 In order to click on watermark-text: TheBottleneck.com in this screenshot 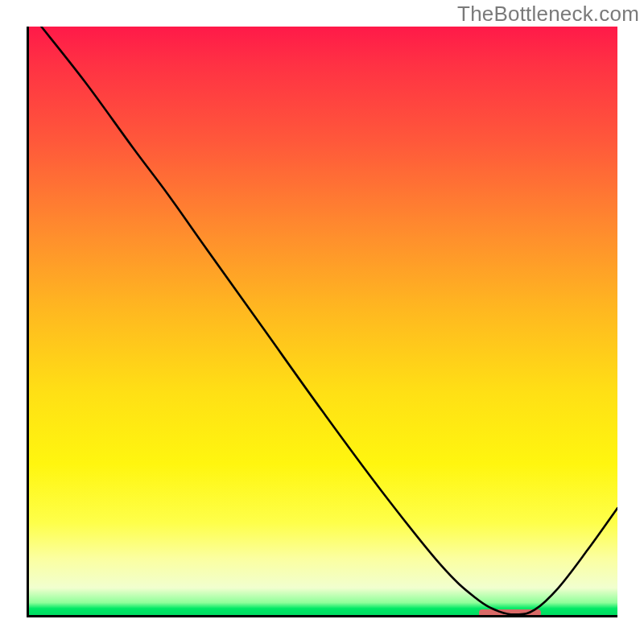, I will do `click(548, 14)`.